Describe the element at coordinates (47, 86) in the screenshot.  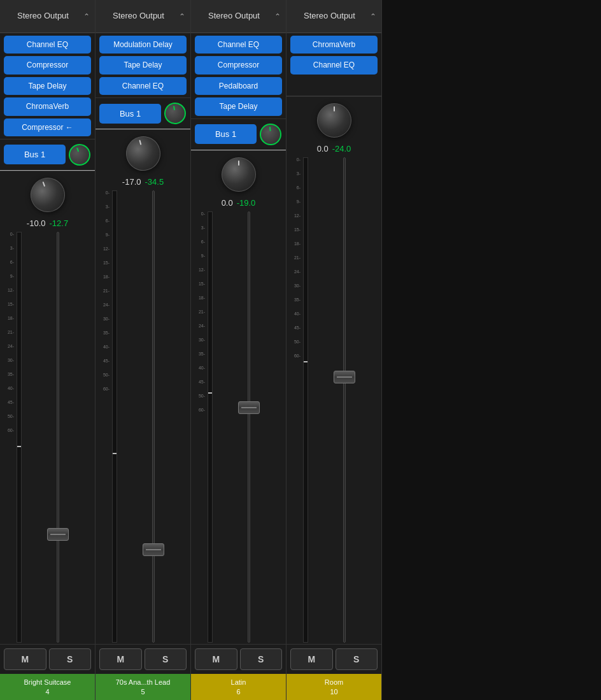
I see `ch1-plugin-3: Tape Delay` at that location.